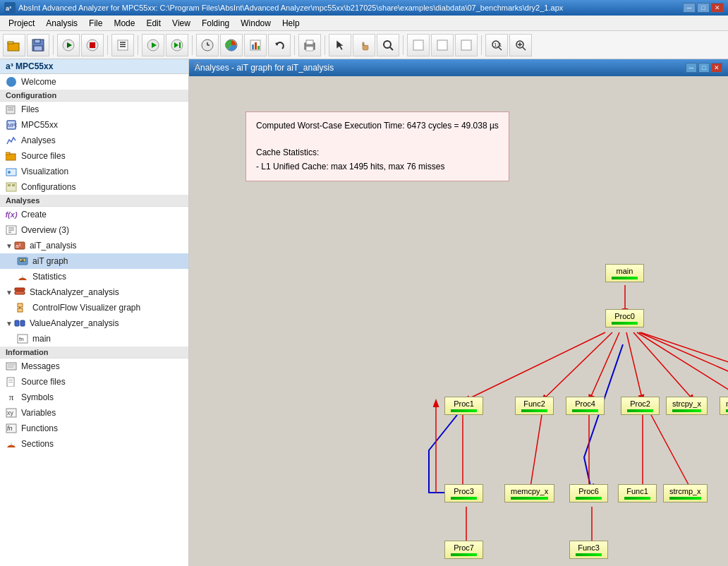  What do you see at coordinates (291, 23) in the screenshot?
I see `menu-help: Help` at bounding box center [291, 23].